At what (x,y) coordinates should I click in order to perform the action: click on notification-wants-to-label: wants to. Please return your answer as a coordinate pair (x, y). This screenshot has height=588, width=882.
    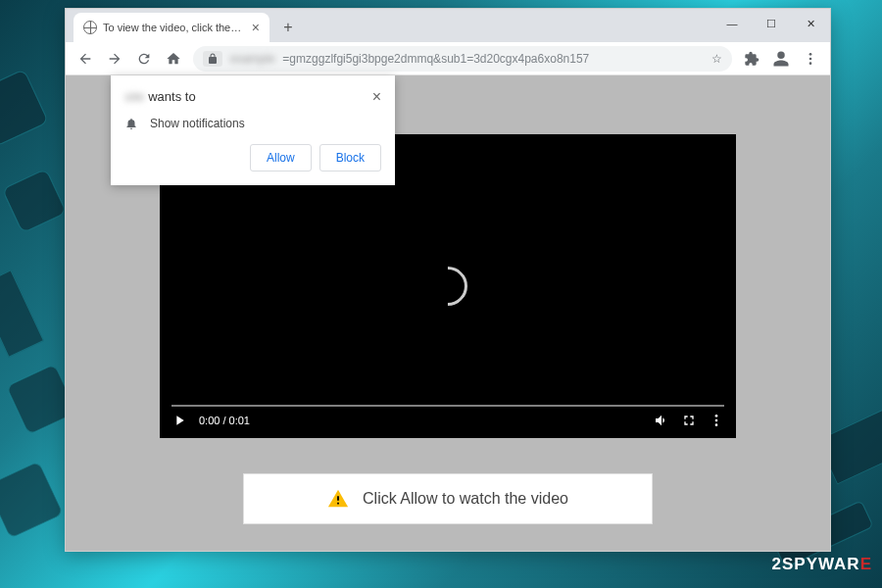
    Looking at the image, I should click on (172, 96).